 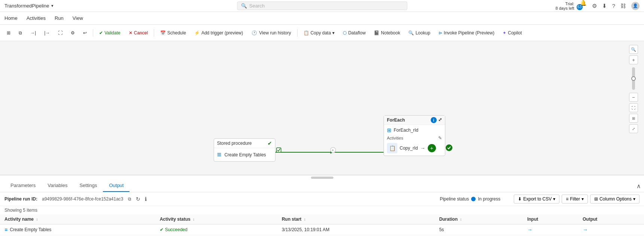 I want to click on menu-view: View, so click(x=78, y=18).